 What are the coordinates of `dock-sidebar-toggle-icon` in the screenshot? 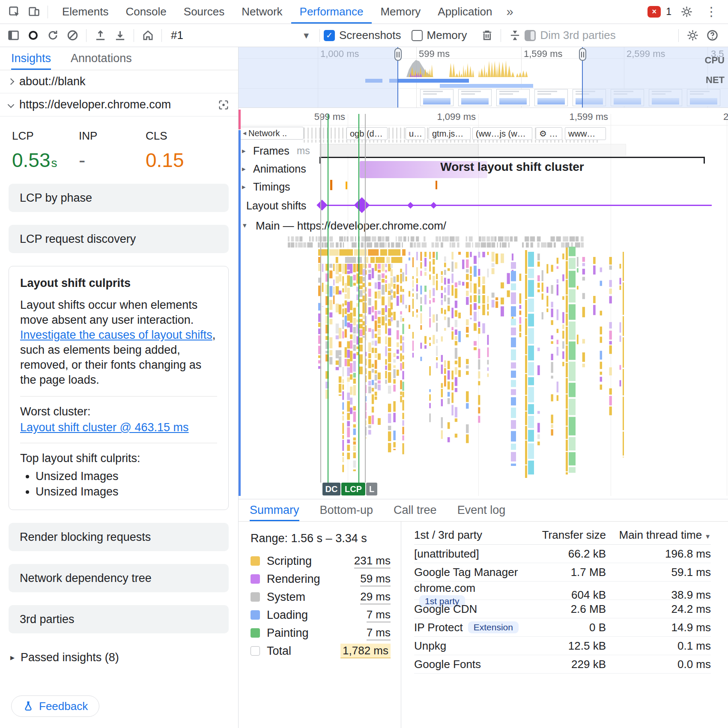 It's located at (13, 36).